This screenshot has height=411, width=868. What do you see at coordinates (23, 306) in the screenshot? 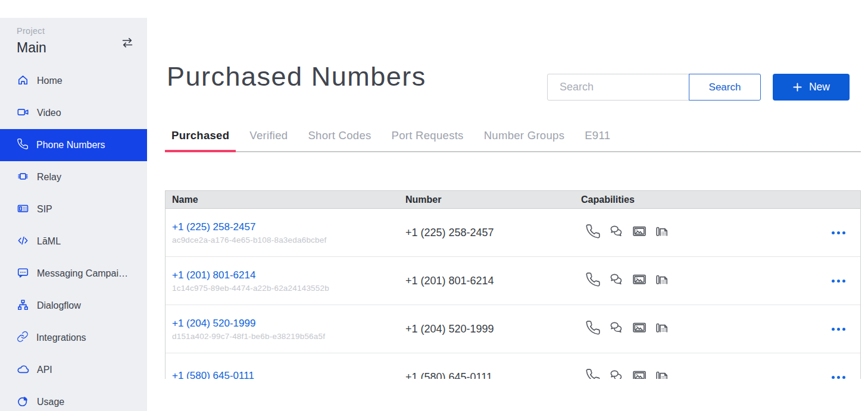
I see `flowchart-icon` at bounding box center [23, 306].